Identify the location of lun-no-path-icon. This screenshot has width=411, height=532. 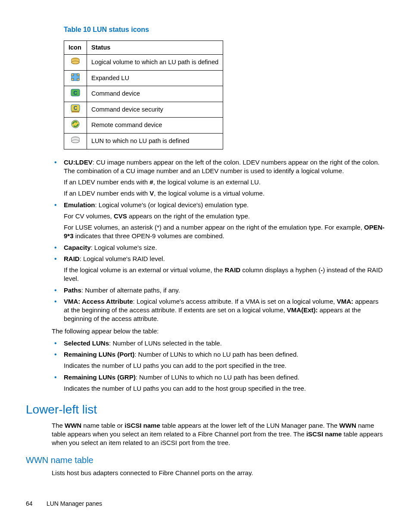
(75, 140).